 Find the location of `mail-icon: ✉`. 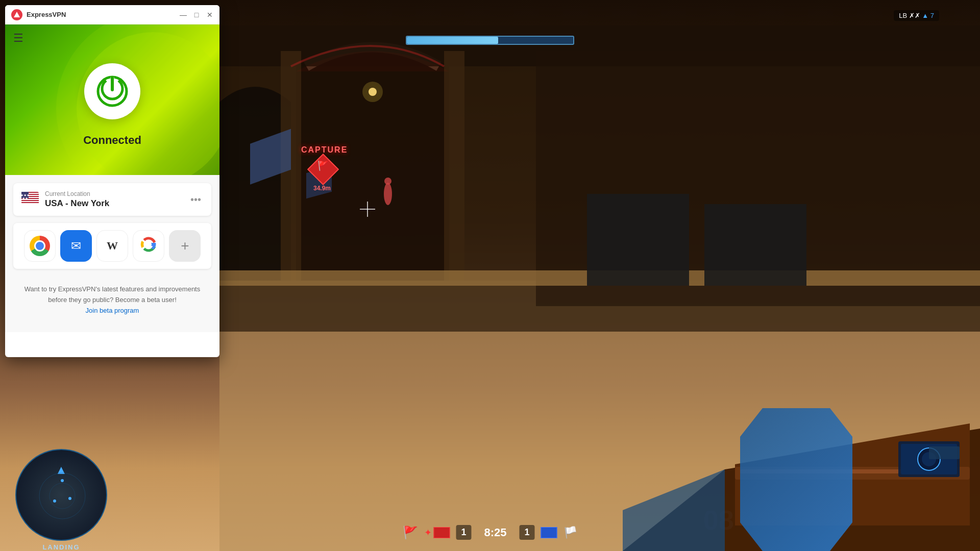

mail-icon: ✉ is located at coordinates (76, 246).